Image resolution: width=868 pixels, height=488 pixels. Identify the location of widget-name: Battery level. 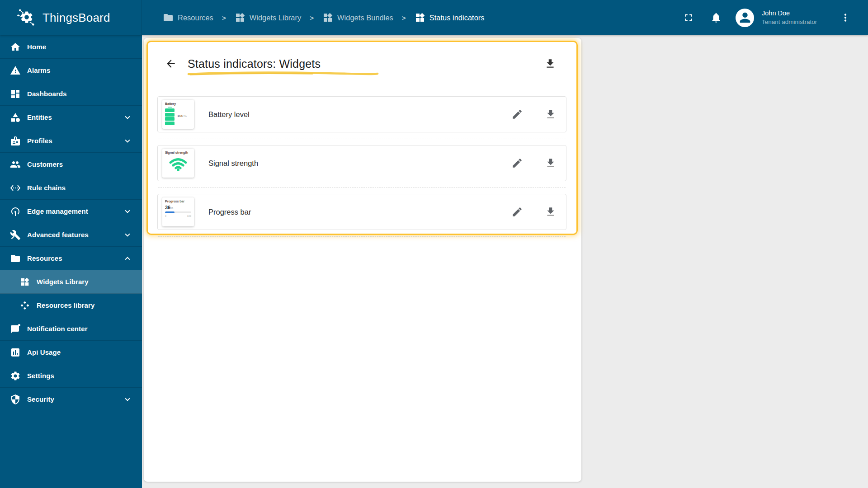
(358, 115).